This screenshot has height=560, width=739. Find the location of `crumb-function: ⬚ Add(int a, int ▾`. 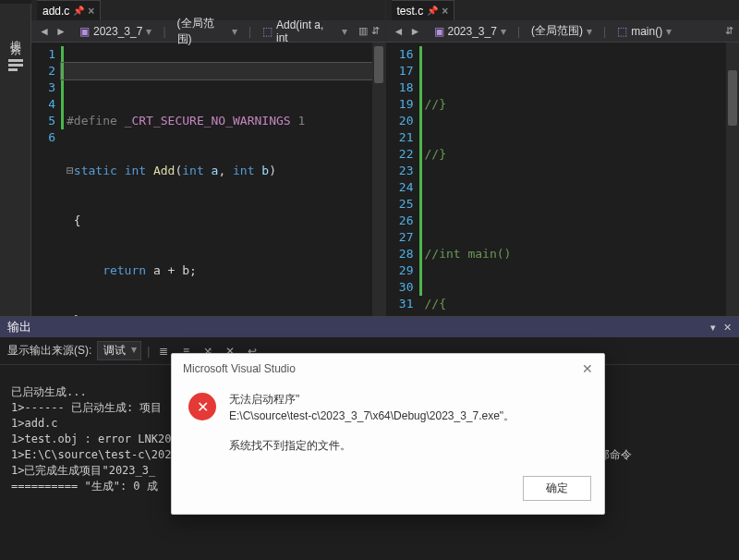

crumb-function: ⬚ Add(int a, int ▾ is located at coordinates (305, 31).